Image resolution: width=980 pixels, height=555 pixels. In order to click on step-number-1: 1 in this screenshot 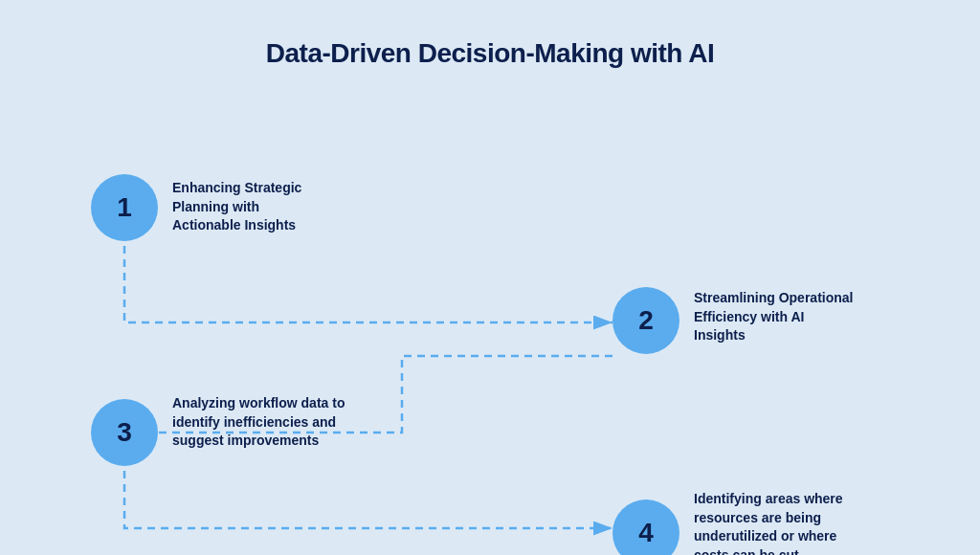, I will do `click(124, 208)`.